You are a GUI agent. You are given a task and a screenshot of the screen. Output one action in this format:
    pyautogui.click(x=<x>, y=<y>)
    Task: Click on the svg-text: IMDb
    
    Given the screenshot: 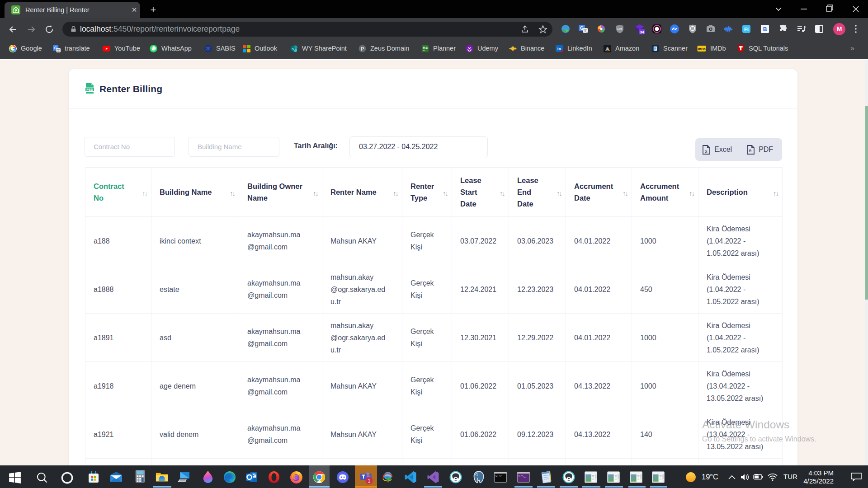 What is the action you would take?
    pyautogui.click(x=702, y=49)
    